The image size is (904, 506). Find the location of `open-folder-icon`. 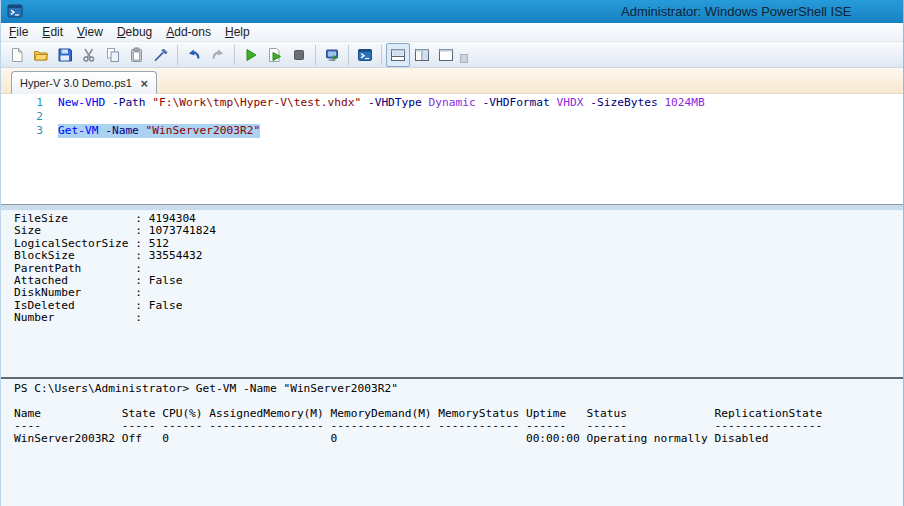

open-folder-icon is located at coordinates (41, 55).